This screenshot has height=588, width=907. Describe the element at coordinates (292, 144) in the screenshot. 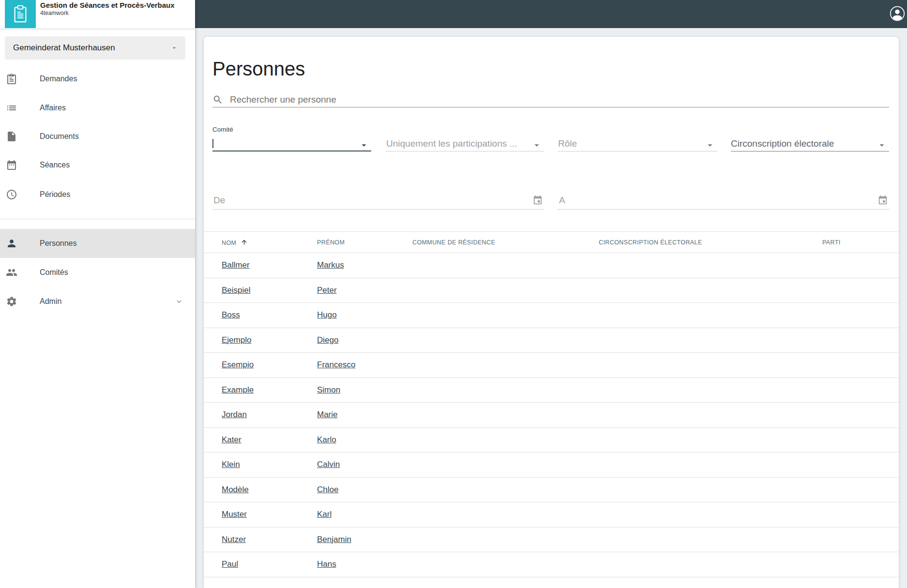

I see `filter-comite-select` at that location.